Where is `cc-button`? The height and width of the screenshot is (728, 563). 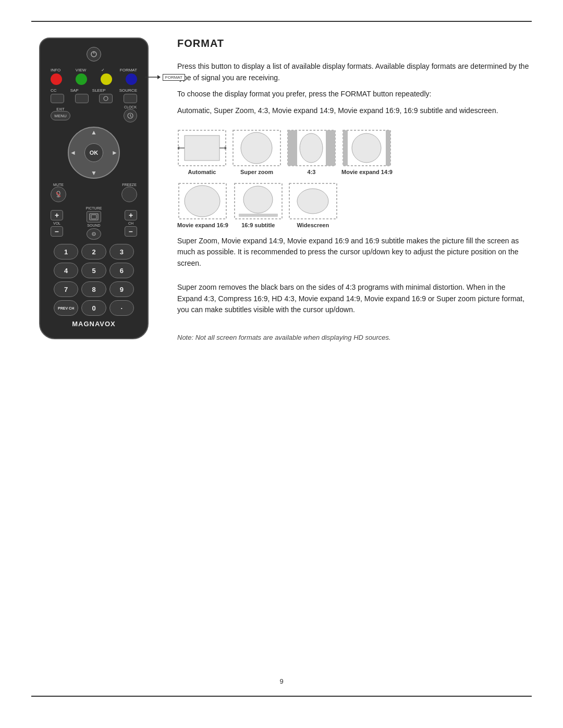
cc-button is located at coordinates (57, 98).